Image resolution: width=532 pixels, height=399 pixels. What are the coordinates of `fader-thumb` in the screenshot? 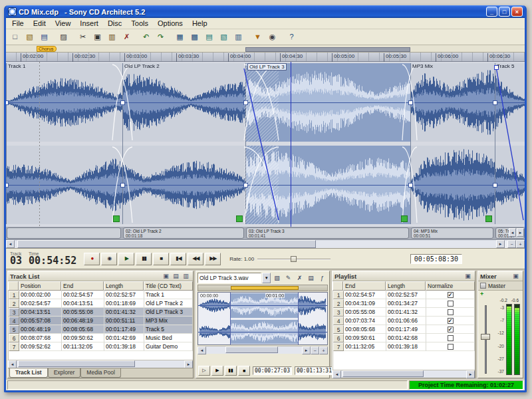 It's located at (485, 336).